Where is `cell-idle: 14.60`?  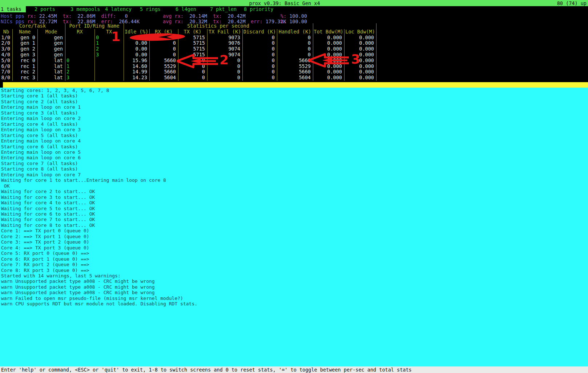
cell-idle: 14.60 is located at coordinates (137, 67).